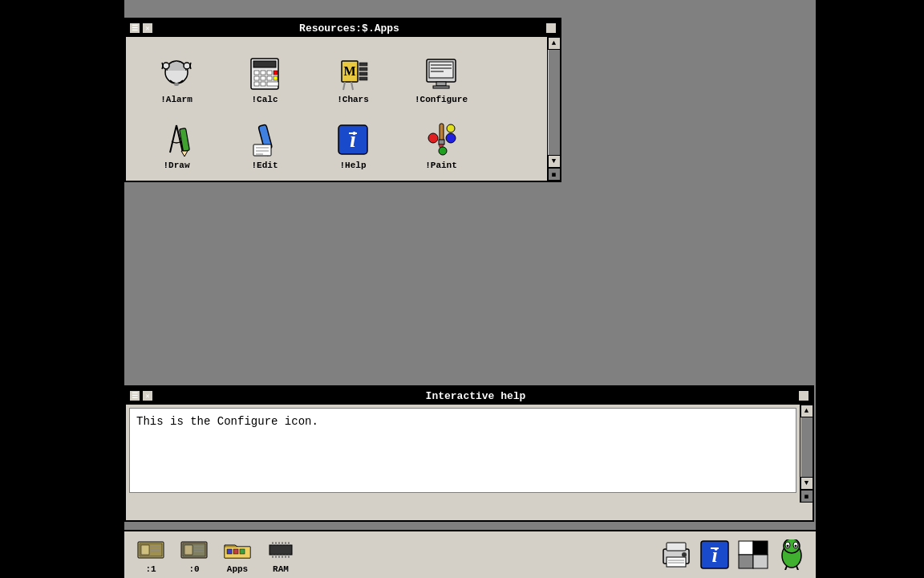 This screenshot has width=924, height=578. I want to click on app-draw: !Draw, so click(176, 141).